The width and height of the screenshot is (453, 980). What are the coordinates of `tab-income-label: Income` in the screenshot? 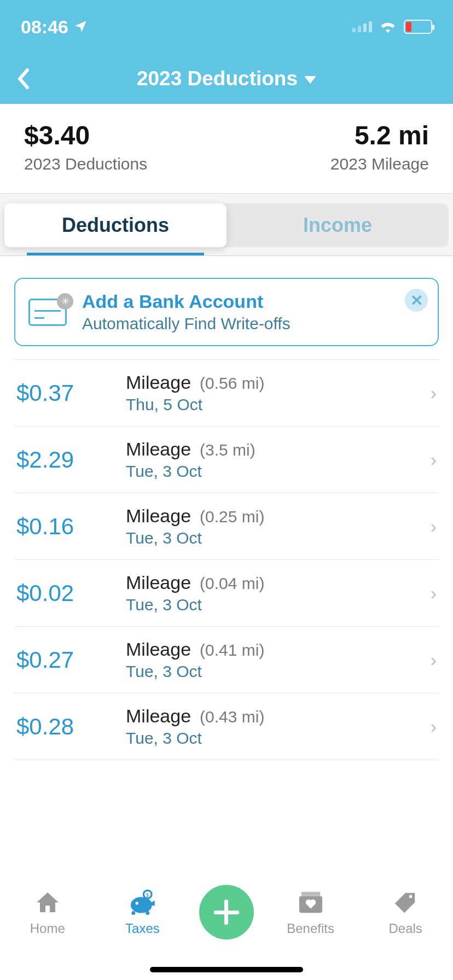 It's located at (338, 225).